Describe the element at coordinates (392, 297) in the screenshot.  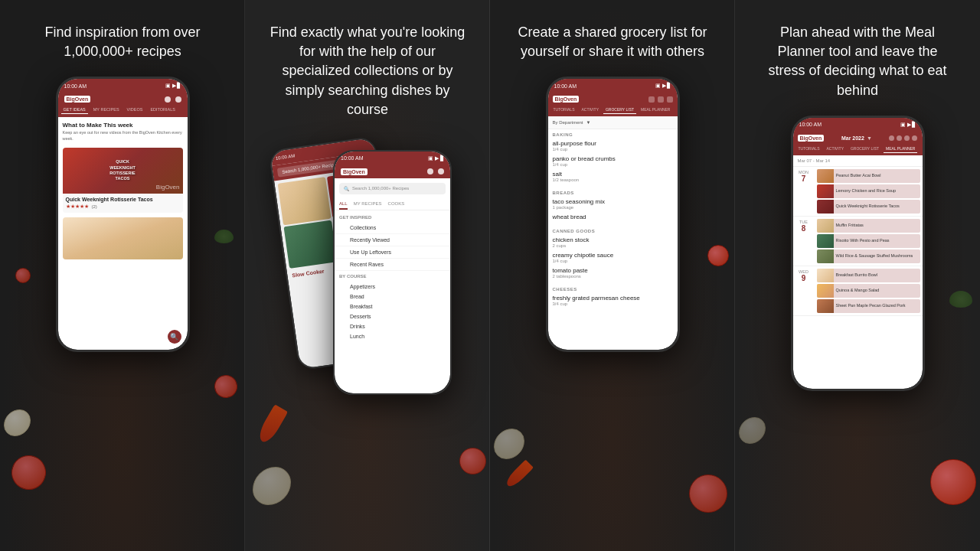
I see `bread-item: Bread` at that location.